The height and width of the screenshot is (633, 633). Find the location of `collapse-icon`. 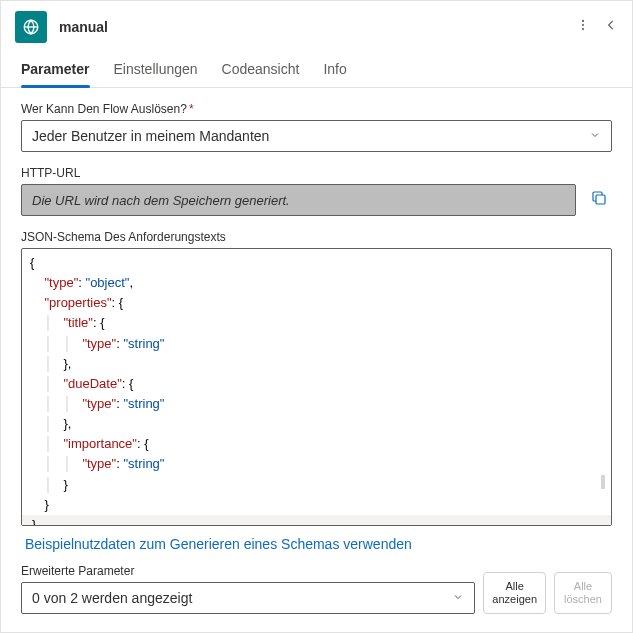

collapse-icon is located at coordinates (611, 27).